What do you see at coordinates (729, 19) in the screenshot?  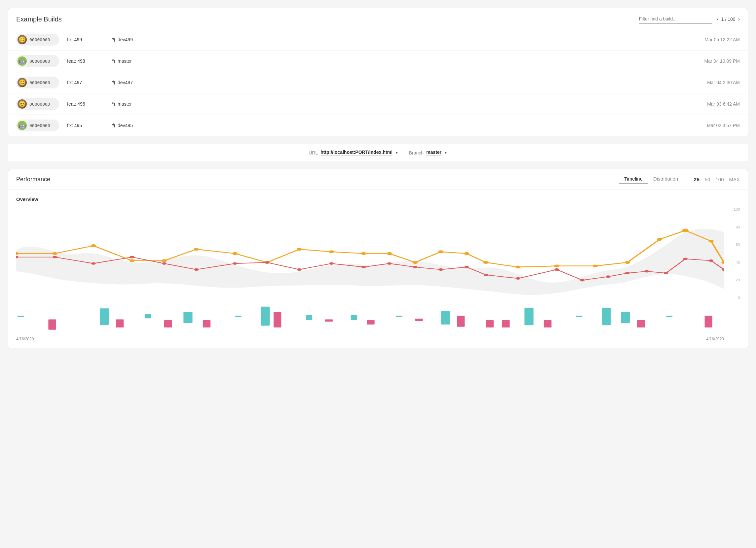 I see `pagination-label: 1 / 100` at bounding box center [729, 19].